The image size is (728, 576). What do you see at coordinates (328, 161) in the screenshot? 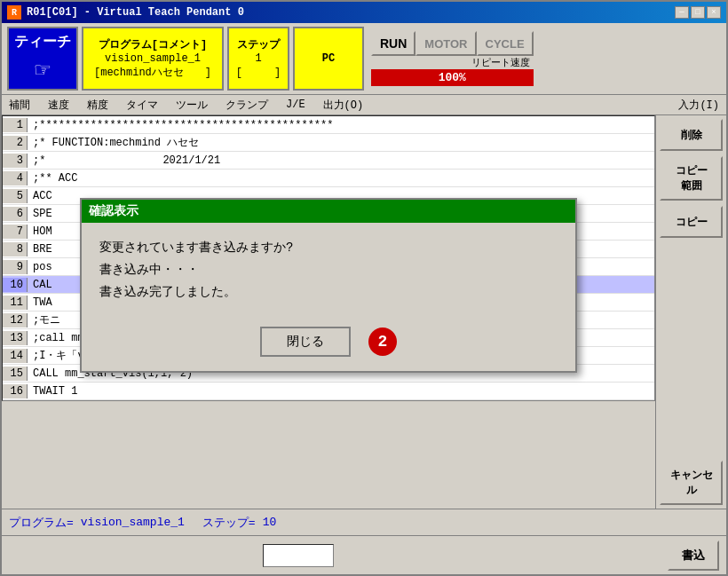
I see `table-row: 3 ;* 2021/1/21` at bounding box center [328, 161].